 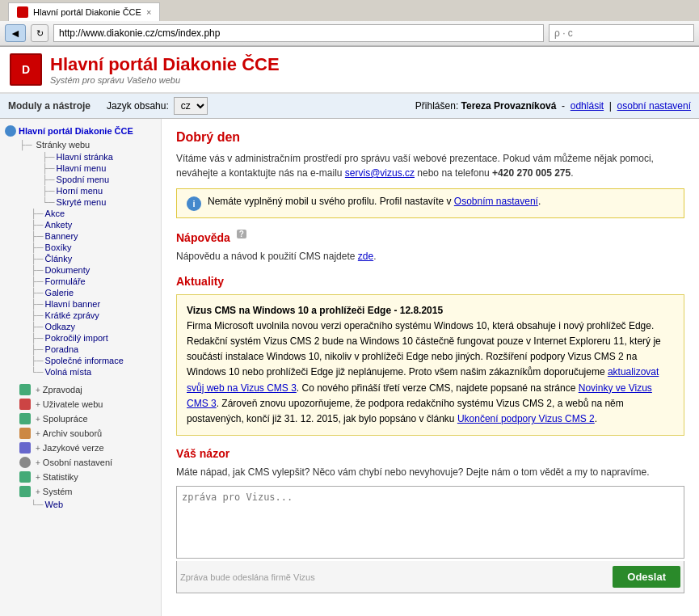 I want to click on sidebar-item-pokrocily-import: ├─Pokročilý import, so click(x=87, y=338).